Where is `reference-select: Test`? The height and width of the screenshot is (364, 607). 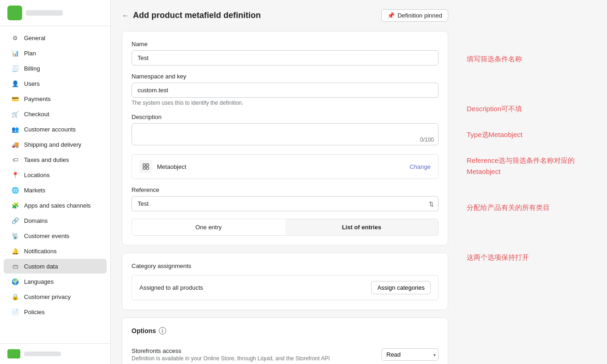 reference-select: Test is located at coordinates (285, 204).